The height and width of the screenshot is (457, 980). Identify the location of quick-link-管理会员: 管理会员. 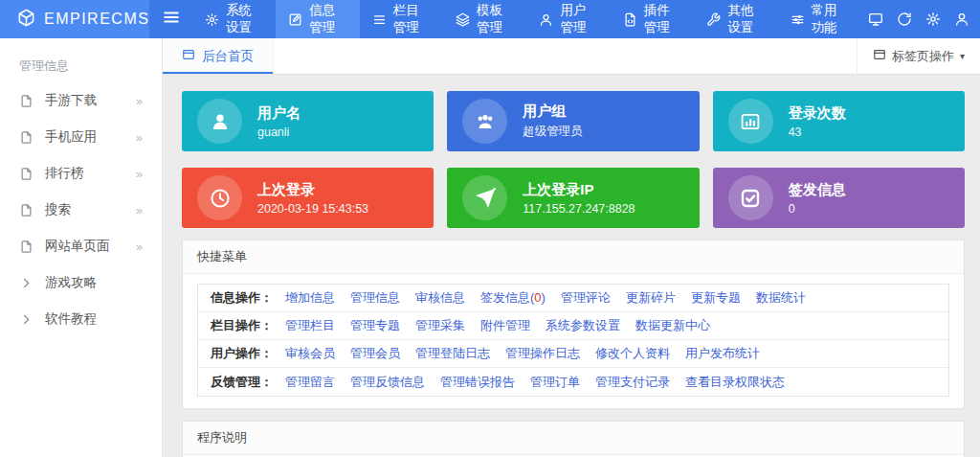
(375, 354).